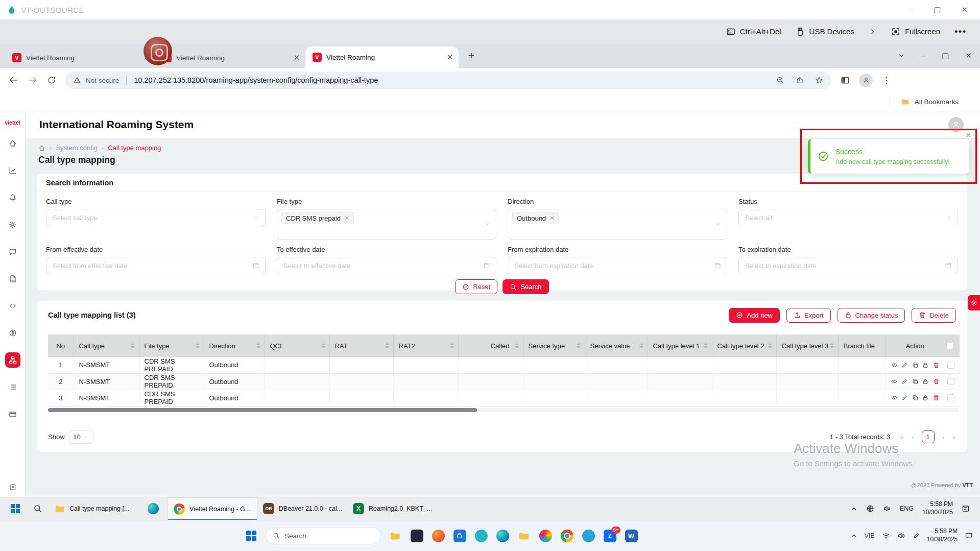  Describe the element at coordinates (382, 57) in the screenshot. I see `tab-viettel-roaming-3-active: V Viettel Roaming ✕` at that location.